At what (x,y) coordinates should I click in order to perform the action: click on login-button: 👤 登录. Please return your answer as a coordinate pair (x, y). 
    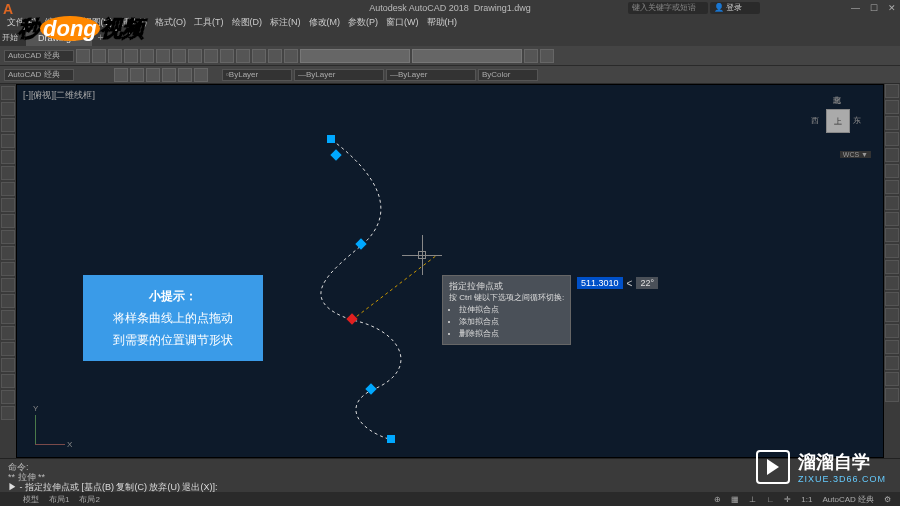
    Looking at the image, I should click on (735, 8).